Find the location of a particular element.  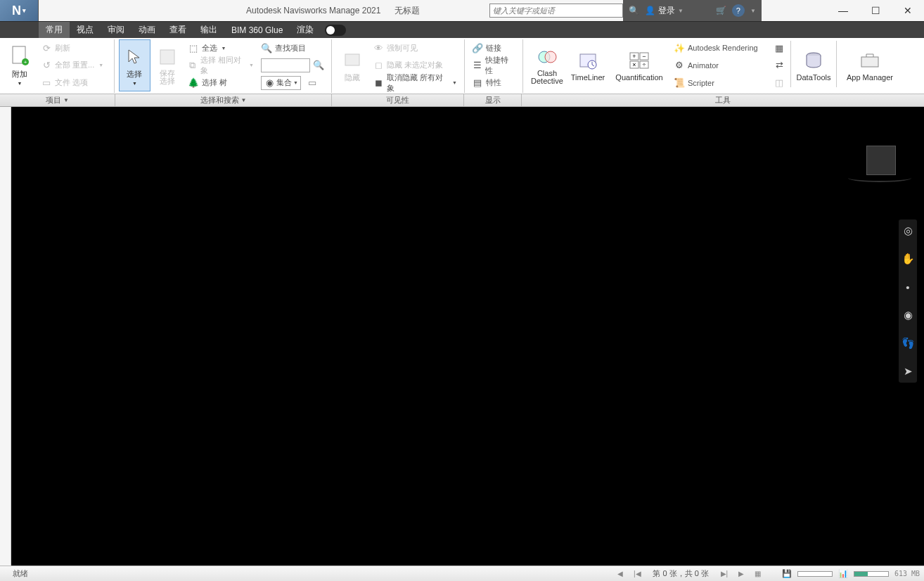

cart-icon: 🛒 is located at coordinates (721, 11).